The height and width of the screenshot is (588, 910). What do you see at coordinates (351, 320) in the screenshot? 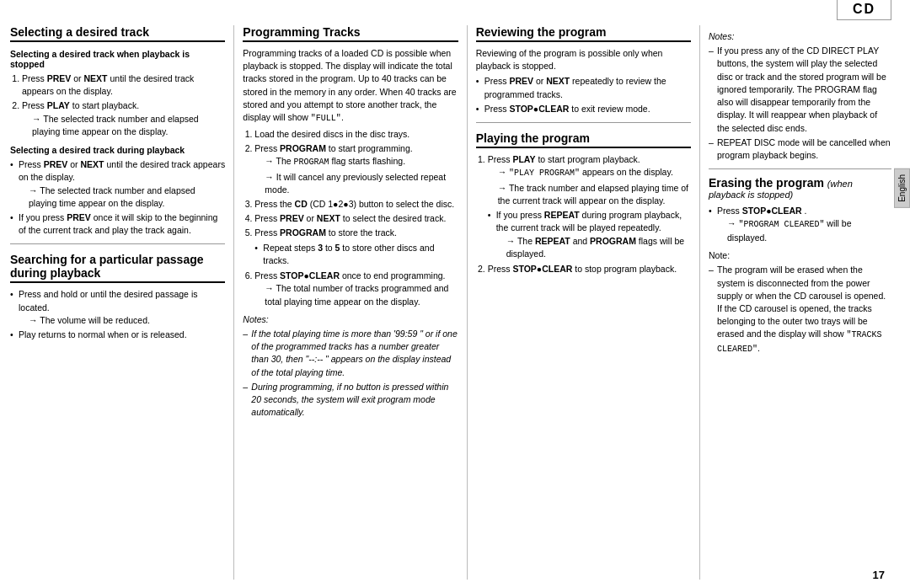
I see `col2-notes-label: Notes:` at bounding box center [351, 320].